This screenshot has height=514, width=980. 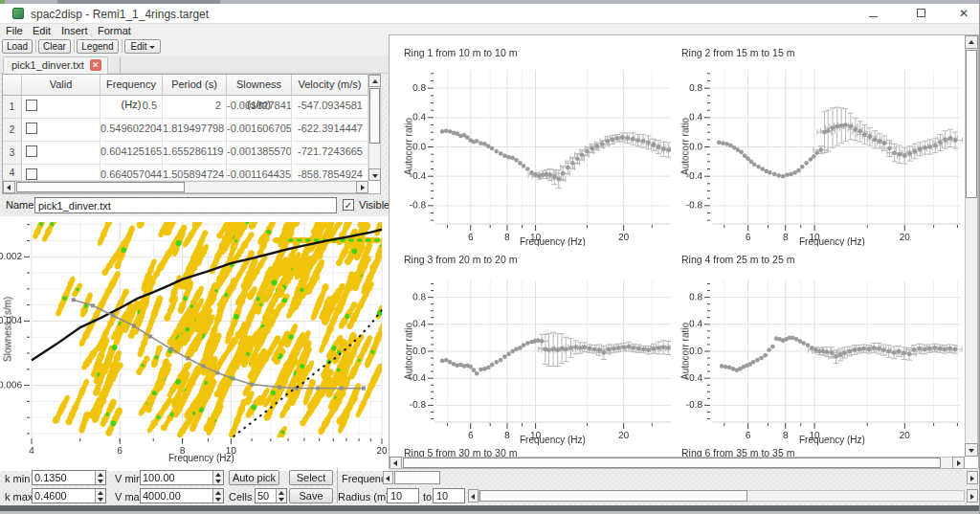 I want to click on table-vscroll-thumb, so click(x=375, y=116).